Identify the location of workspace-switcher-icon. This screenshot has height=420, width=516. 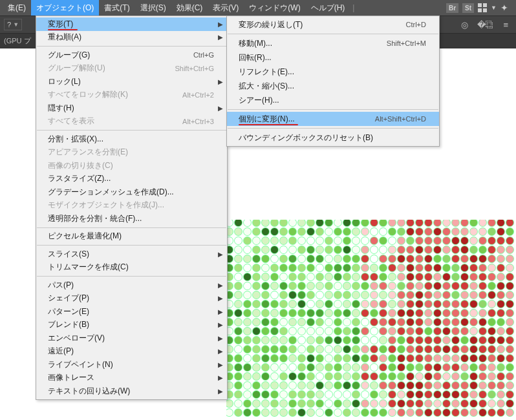
(482, 8).